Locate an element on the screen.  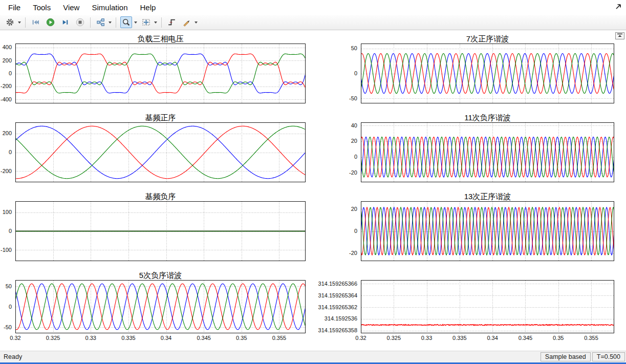
y-tick-label: 314.1592536 is located at coordinates (336, 318).